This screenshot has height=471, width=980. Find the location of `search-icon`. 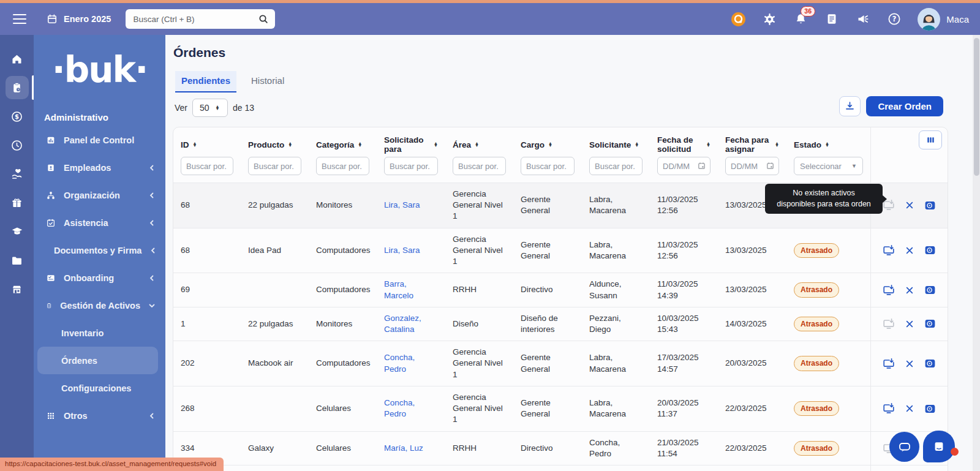

search-icon is located at coordinates (263, 19).